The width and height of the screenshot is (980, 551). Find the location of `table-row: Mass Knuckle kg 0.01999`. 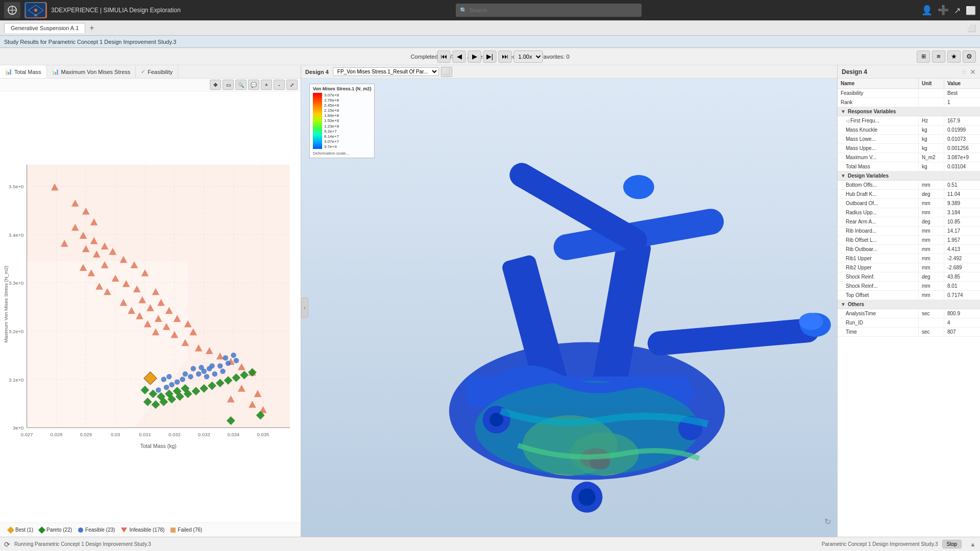

table-row: Mass Knuckle kg 0.01999 is located at coordinates (909, 130).